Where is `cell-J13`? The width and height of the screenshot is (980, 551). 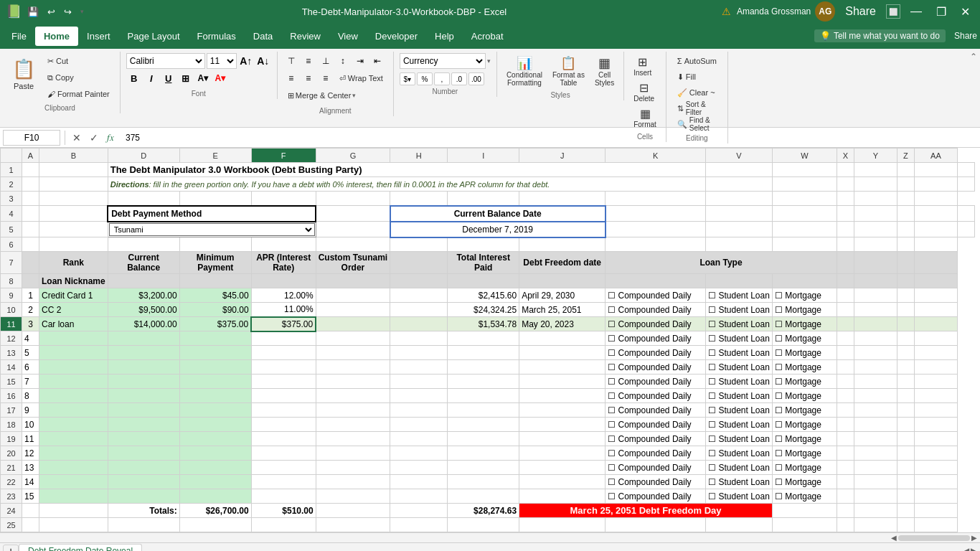
cell-J13 is located at coordinates (562, 353).